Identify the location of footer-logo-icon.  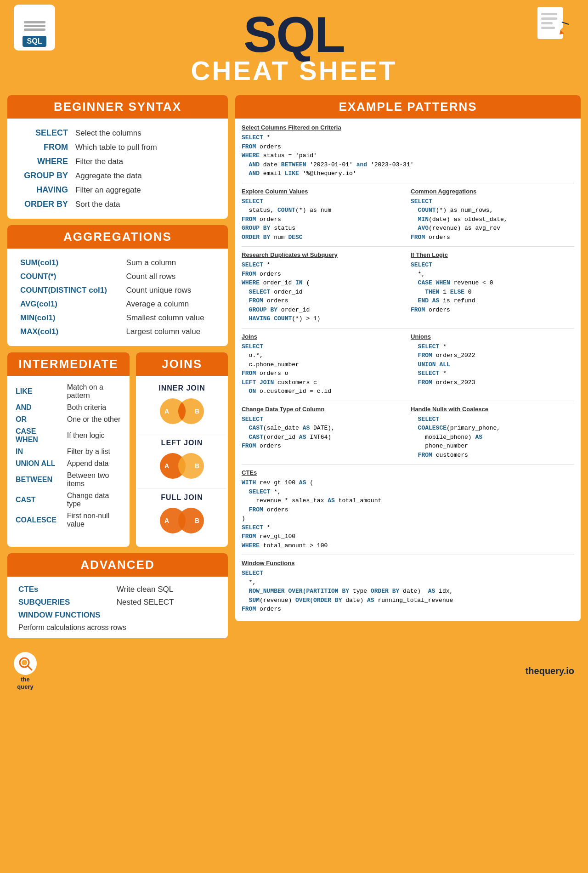
(25, 663).